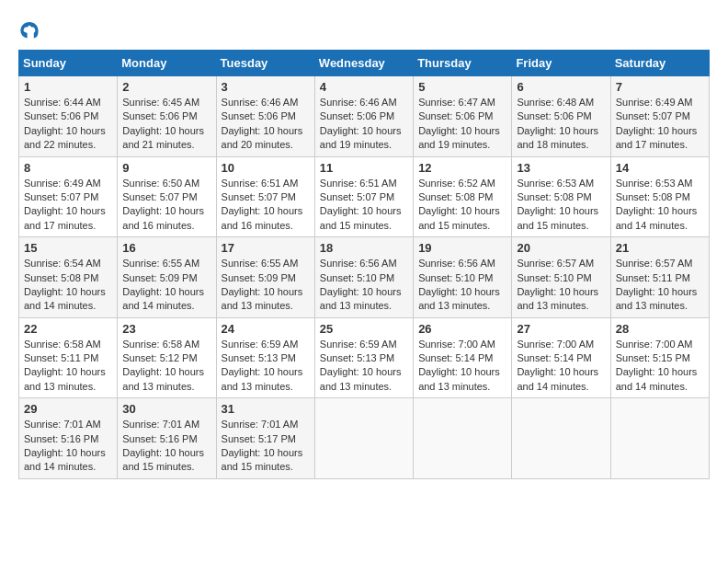 This screenshot has width=728, height=563. What do you see at coordinates (561, 124) in the screenshot?
I see `day-info: Sunrise: 6:48 AM Sunset: 5:06 PM Dayligh…` at bounding box center [561, 124].